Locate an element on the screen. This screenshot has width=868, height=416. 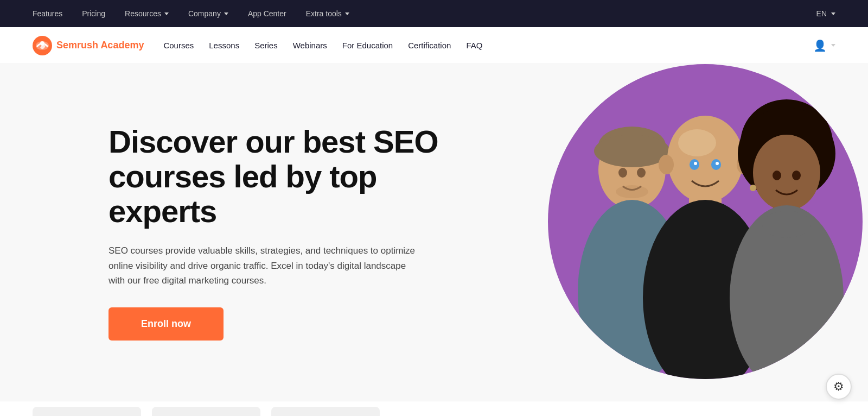
nav-webinars: Webinars is located at coordinates (310, 46).